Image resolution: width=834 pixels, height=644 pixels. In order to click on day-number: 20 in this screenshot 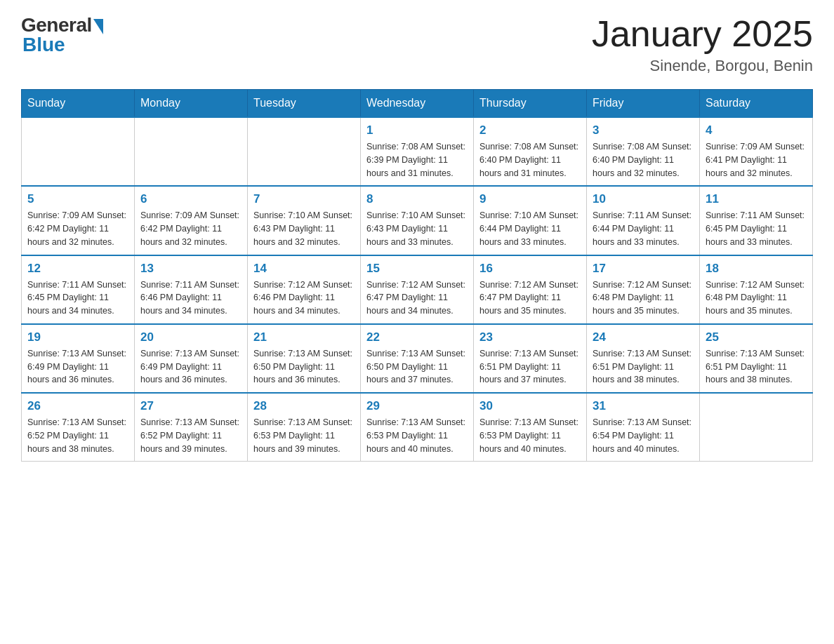, I will do `click(191, 337)`.